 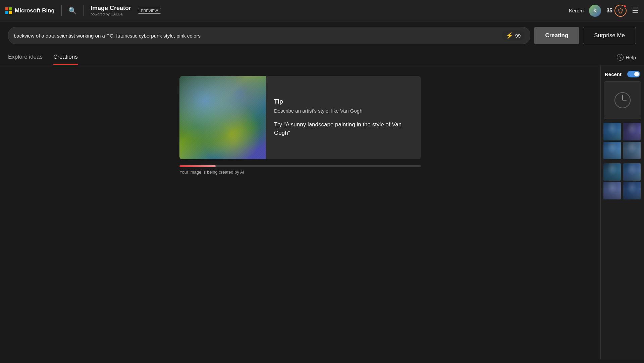 I want to click on app-info: Image Creator powered by DALL·E, so click(x=111, y=11).